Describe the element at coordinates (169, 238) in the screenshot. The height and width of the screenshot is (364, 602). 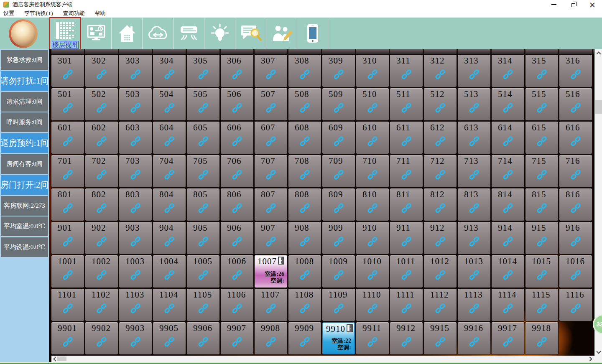
I see `room-tile-904: 904` at that location.